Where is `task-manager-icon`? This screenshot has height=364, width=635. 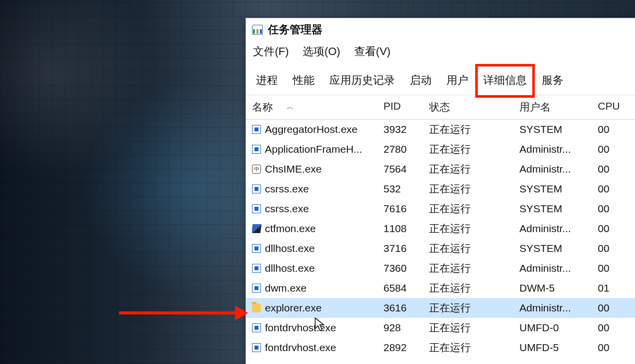 task-manager-icon is located at coordinates (257, 30).